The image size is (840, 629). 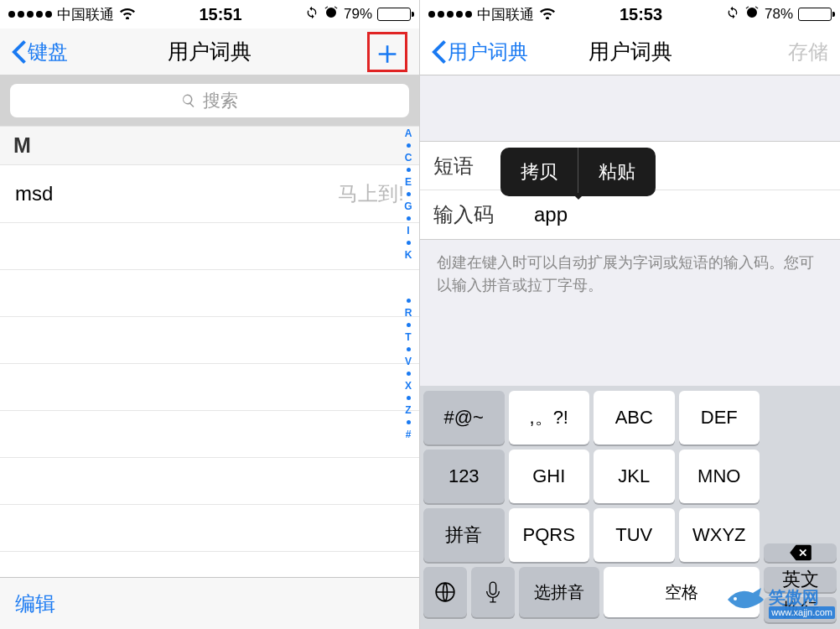 I want to click on clock-label: 15:51, so click(x=220, y=15).